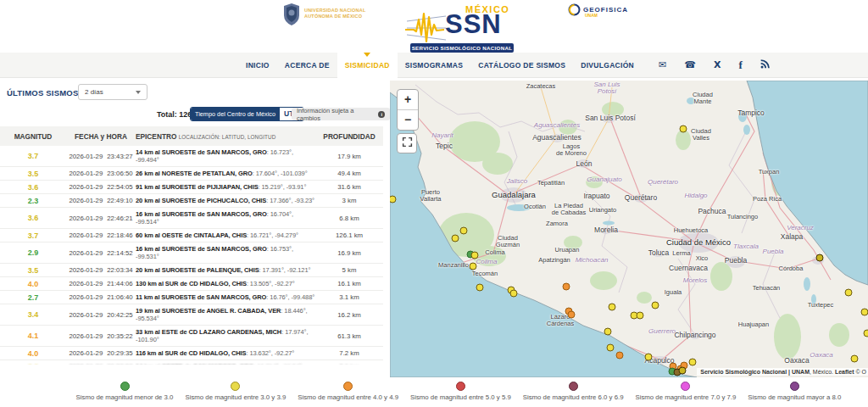 This screenshot has height=407, width=868. What do you see at coordinates (461, 397) in the screenshot?
I see `legend-label: Sismo de magnitud entre 5.0 y 5.9` at bounding box center [461, 397].